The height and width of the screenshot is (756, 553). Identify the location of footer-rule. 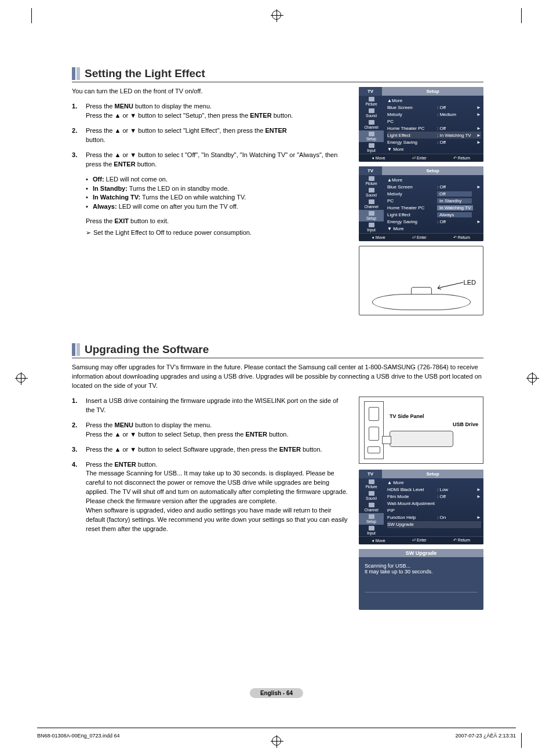
(276, 728).